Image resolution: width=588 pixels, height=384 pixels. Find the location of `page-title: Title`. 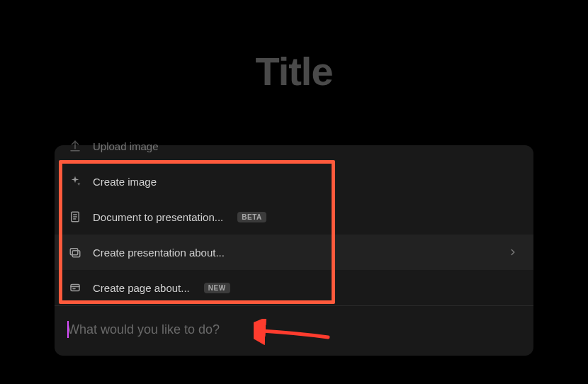

page-title: Title is located at coordinates (294, 71).